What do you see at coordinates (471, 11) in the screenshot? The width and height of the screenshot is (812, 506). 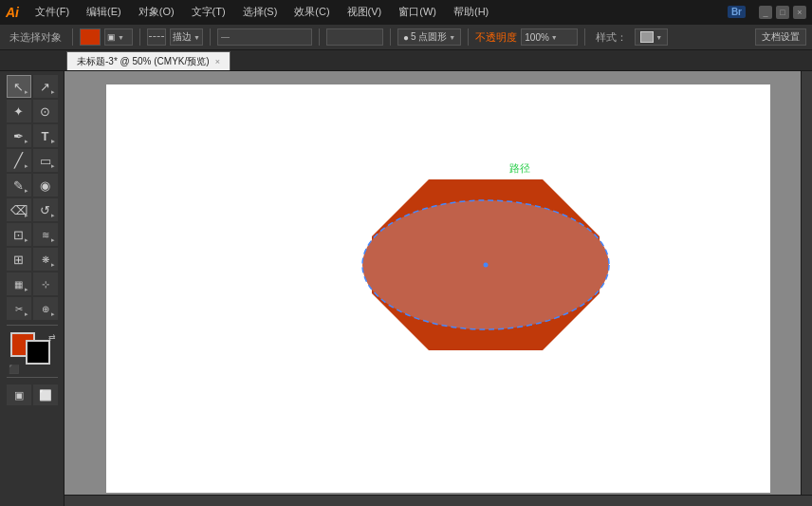 I see `menu-help: 帮助(H)` at bounding box center [471, 11].